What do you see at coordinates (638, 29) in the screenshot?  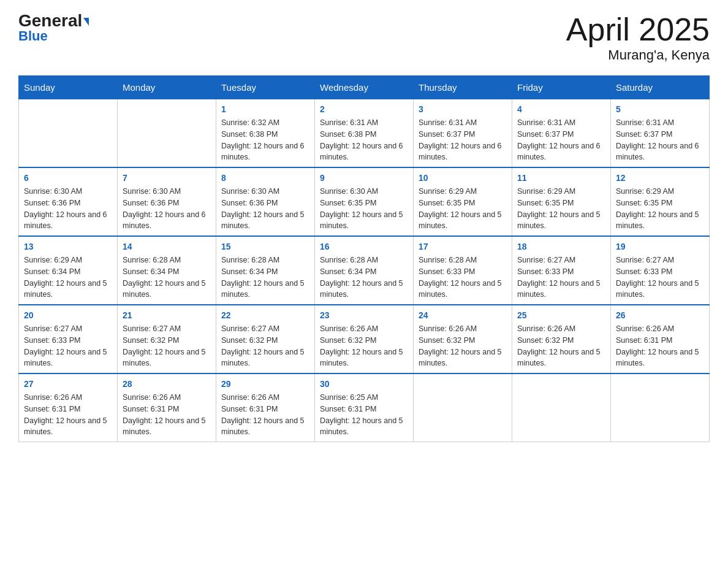 I see `page-title: April 2025` at bounding box center [638, 29].